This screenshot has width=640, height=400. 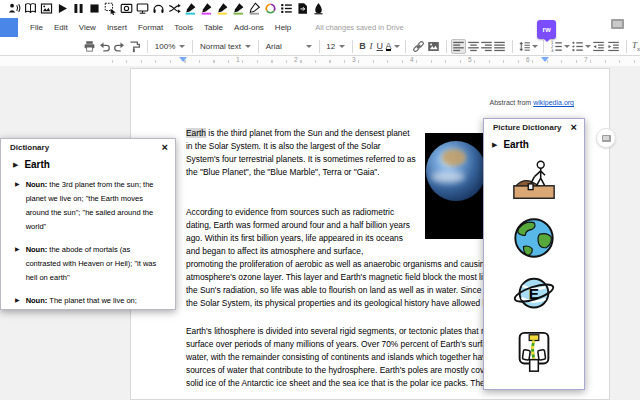 What do you see at coordinates (457, 186) in the screenshot?
I see `earth-photo` at bounding box center [457, 186].